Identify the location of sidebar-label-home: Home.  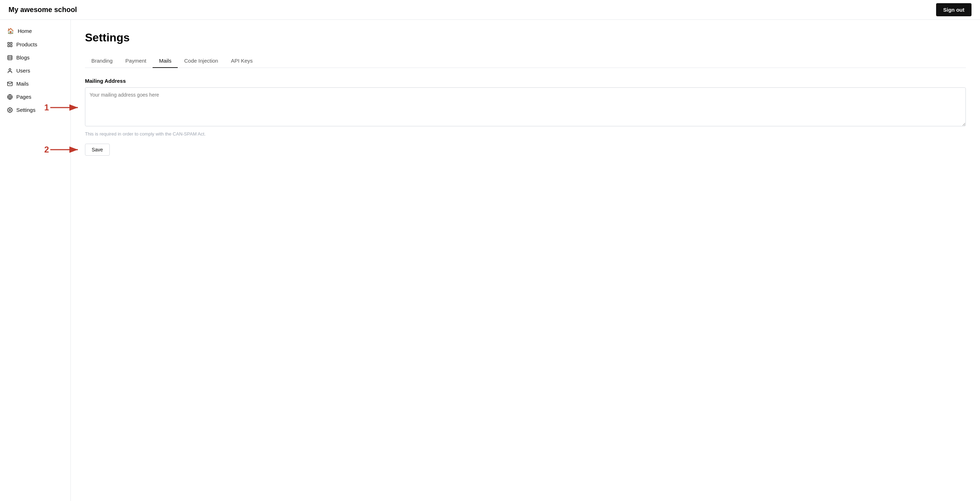
(25, 31).